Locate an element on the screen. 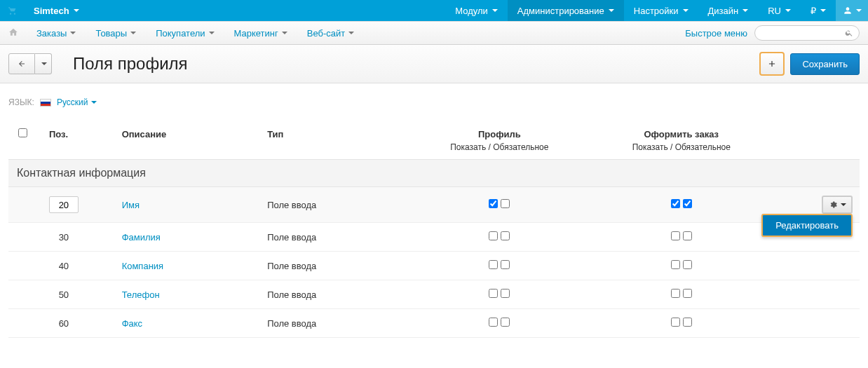 Image resolution: width=868 pixels, height=368 pixels. user-icon is located at coordinates (848, 11).